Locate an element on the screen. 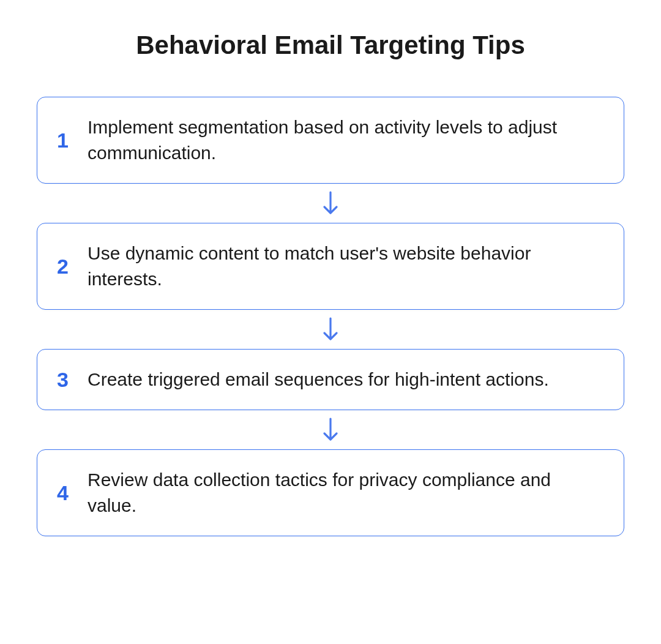 The height and width of the screenshot is (644, 661). step-card-4: 4 Review data collection tactics for pri… is located at coordinates (330, 493).